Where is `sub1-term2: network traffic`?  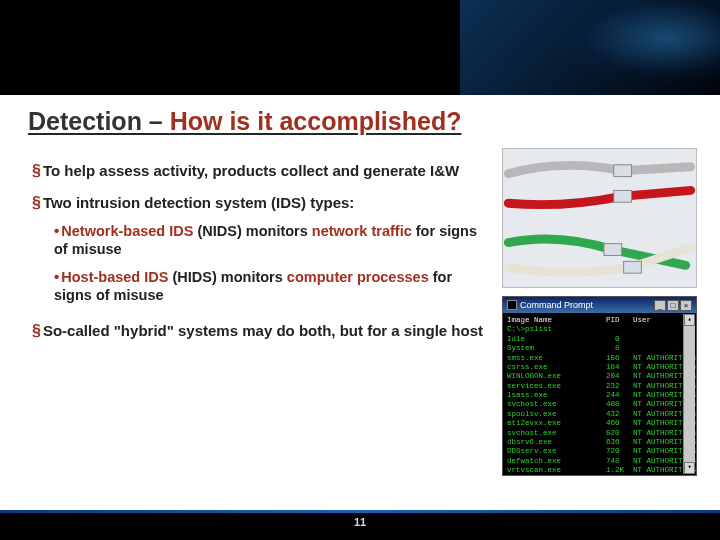
sub1-term2: network traffic is located at coordinates (362, 231).